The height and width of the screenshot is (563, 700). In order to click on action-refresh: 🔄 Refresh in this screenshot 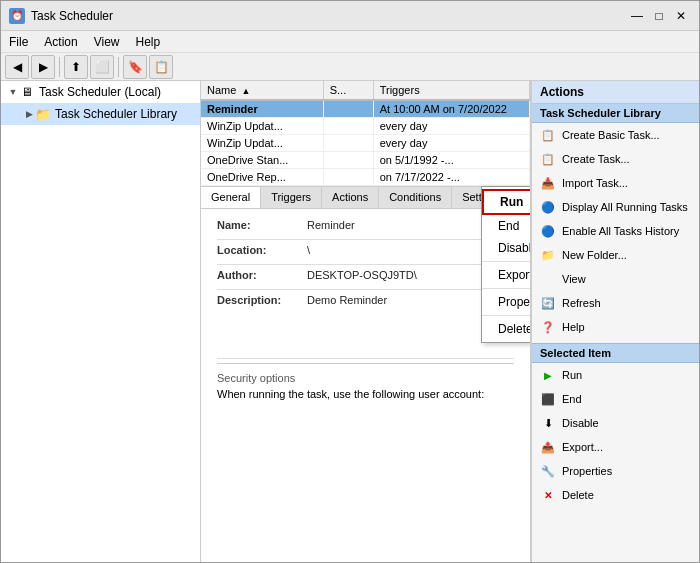, I will do `click(616, 303)`.